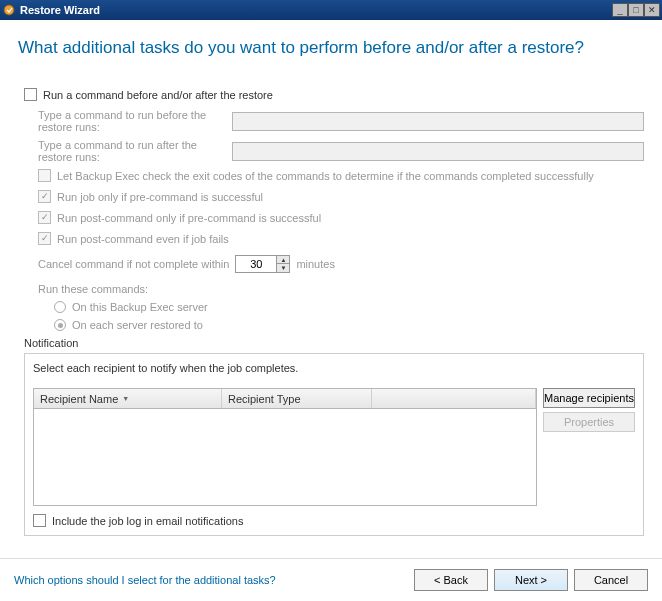  I want to click on timeout-value-input, so click(256, 264).